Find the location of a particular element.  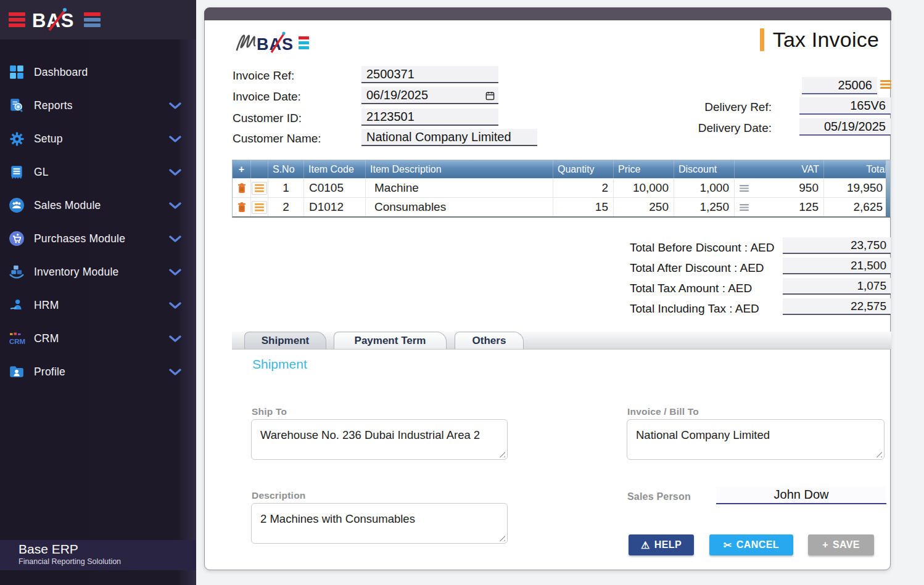

sidebar-footer: Base ERP Financial Reporting Sololution is located at coordinates (98, 555).